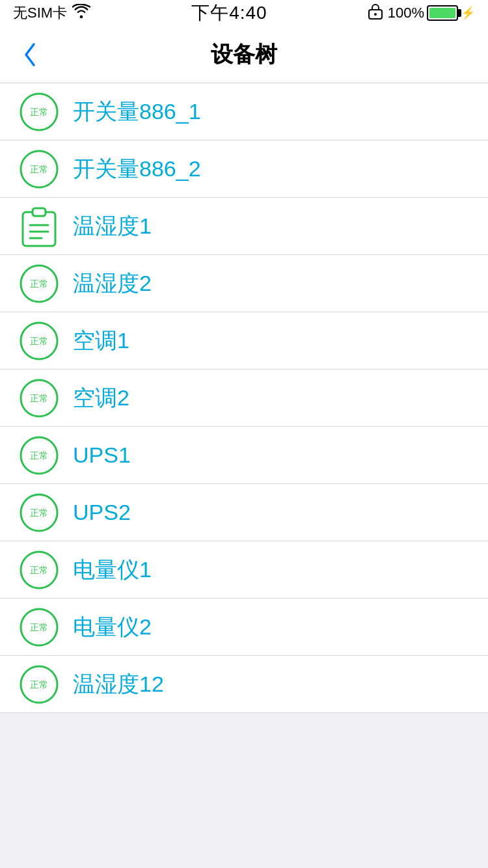  What do you see at coordinates (244, 398) in the screenshot?
I see `list-item: 正常 空调2` at bounding box center [244, 398].